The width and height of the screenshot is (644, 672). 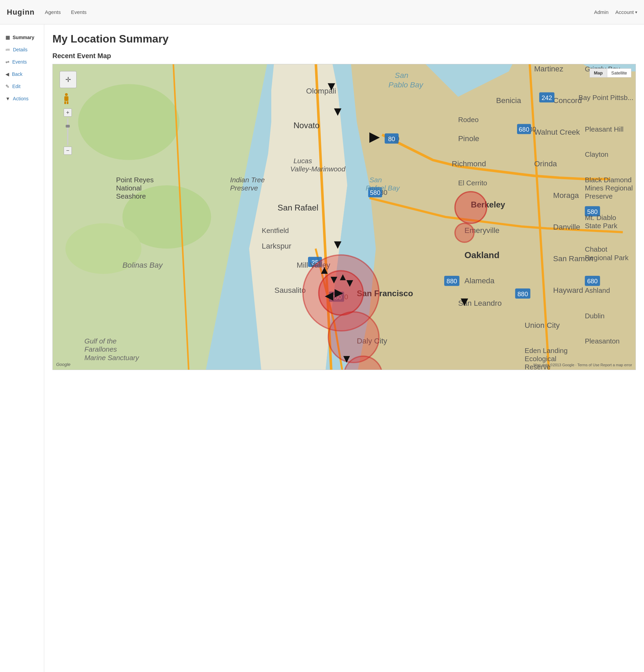 I want to click on sidebar-item-summary: ▦ Summary, so click(x=22, y=37).